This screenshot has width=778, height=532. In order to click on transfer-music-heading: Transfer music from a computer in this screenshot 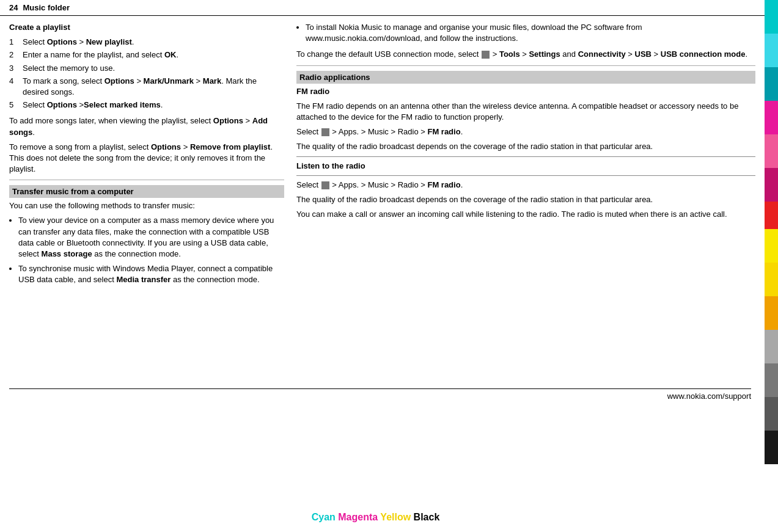, I will do `click(147, 192)`.